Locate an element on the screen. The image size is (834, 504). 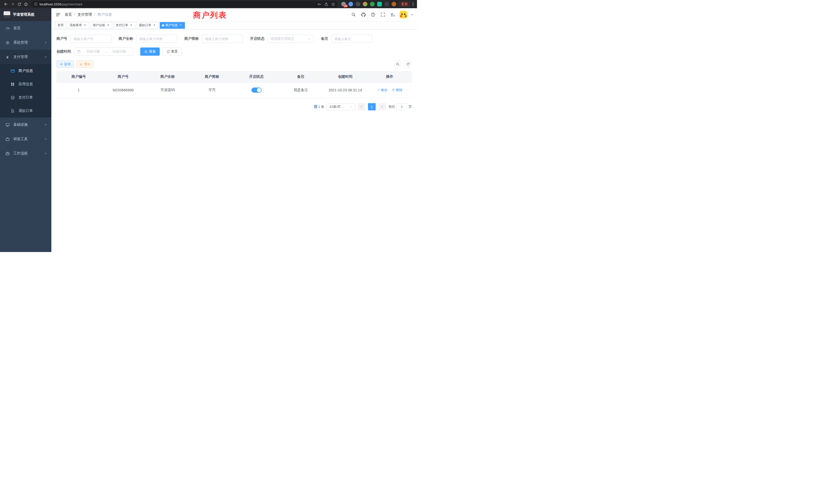
home-icon is located at coordinates (26, 4).